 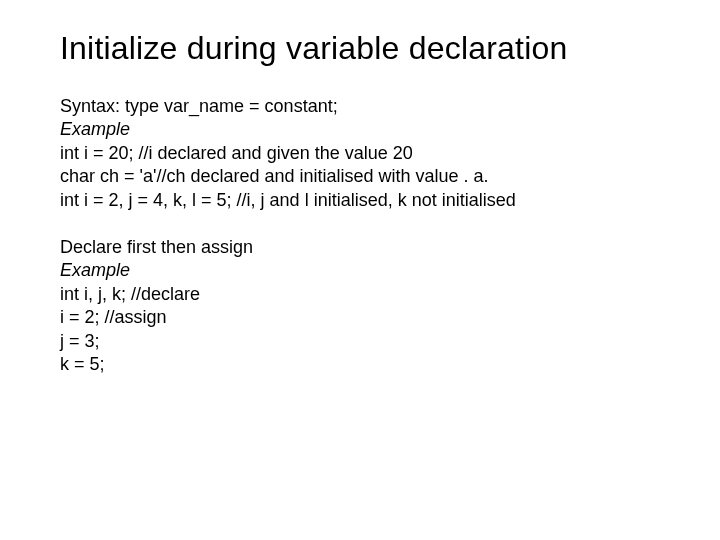 What do you see at coordinates (365, 248) in the screenshot?
I see `heading-line: Declare first then assign` at bounding box center [365, 248].